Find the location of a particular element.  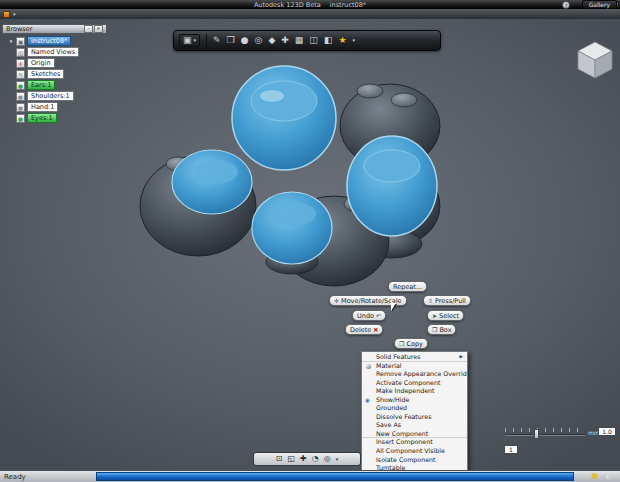

browser-title: Browser is located at coordinates (19, 29).